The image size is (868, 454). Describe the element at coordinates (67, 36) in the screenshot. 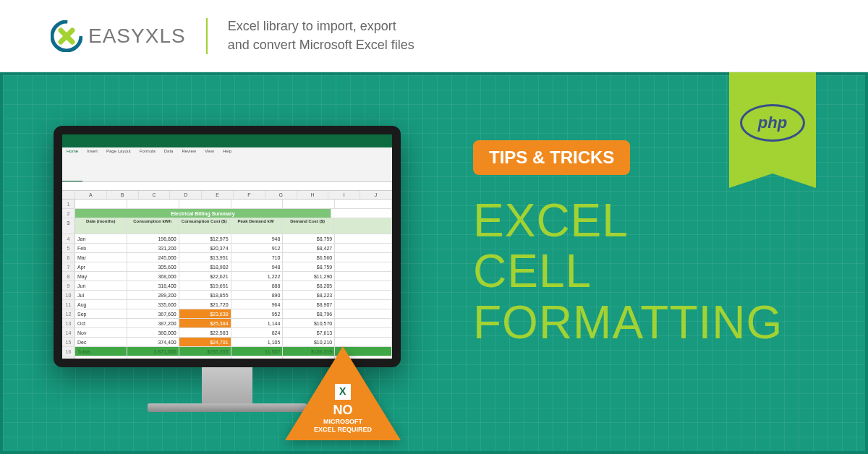

I see `logo-icon` at that location.